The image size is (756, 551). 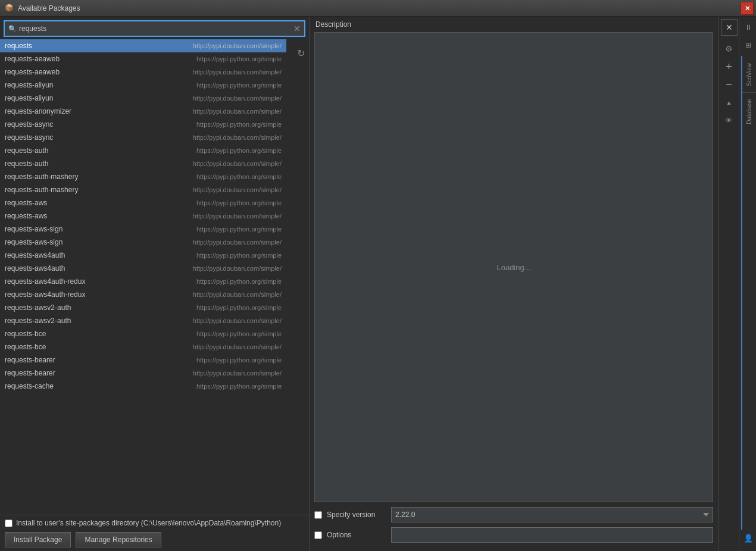 What do you see at coordinates (143, 190) in the screenshot?
I see `package-row: requests-auth-masheryhttp://pypi.douban.…` at bounding box center [143, 190].